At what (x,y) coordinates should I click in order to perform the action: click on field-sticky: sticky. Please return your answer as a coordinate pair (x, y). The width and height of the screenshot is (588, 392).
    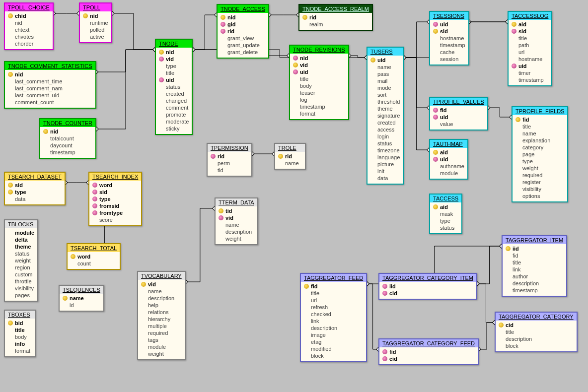
    Looking at the image, I should click on (174, 129).